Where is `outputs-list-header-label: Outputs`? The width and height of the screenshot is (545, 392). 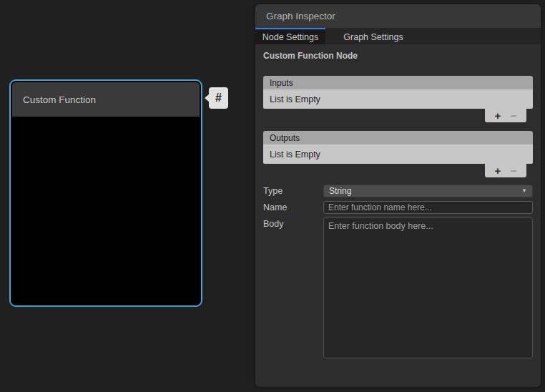
outputs-list-header-label: Outputs is located at coordinates (285, 138).